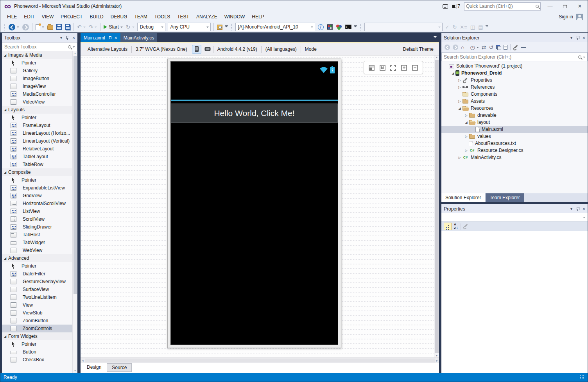 This screenshot has height=382, width=588. I want to click on toolbox-item-gridview: GridView, so click(37, 196).